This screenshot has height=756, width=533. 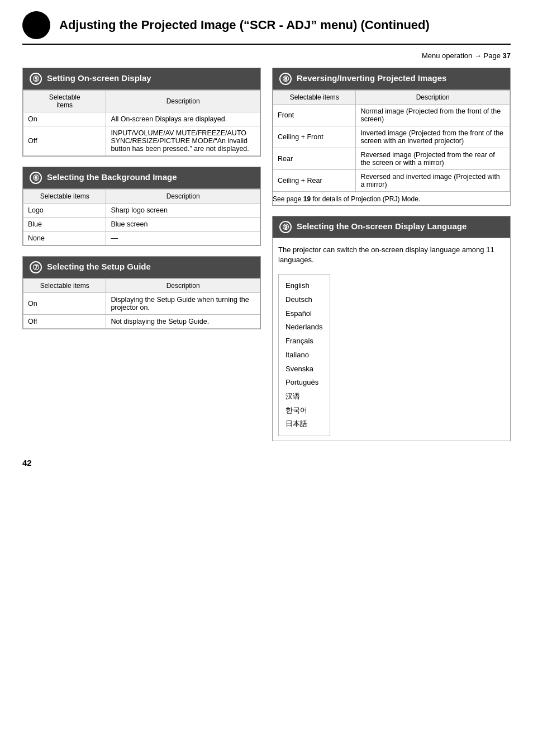 What do you see at coordinates (391, 255) in the screenshot?
I see `projector-lang-desc: The projector can switch the on-screen d…` at bounding box center [391, 255].